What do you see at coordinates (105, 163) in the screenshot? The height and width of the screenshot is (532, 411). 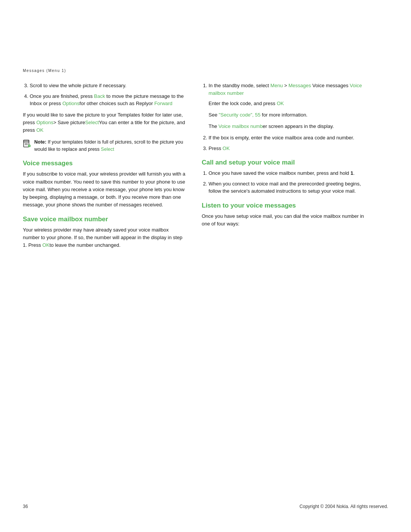 I see `voice-messages-heading: Voice messages` at bounding box center [105, 163].